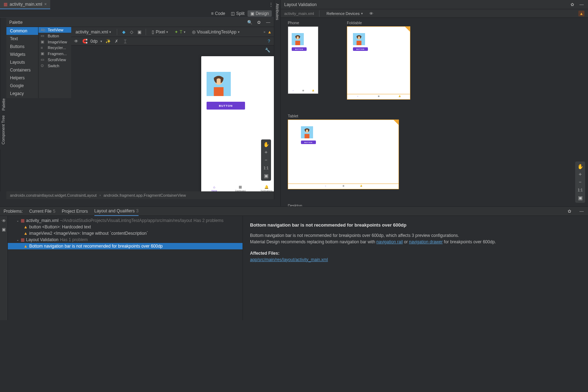  I want to click on link-nav-rail: navigation rail, so click(390, 242).